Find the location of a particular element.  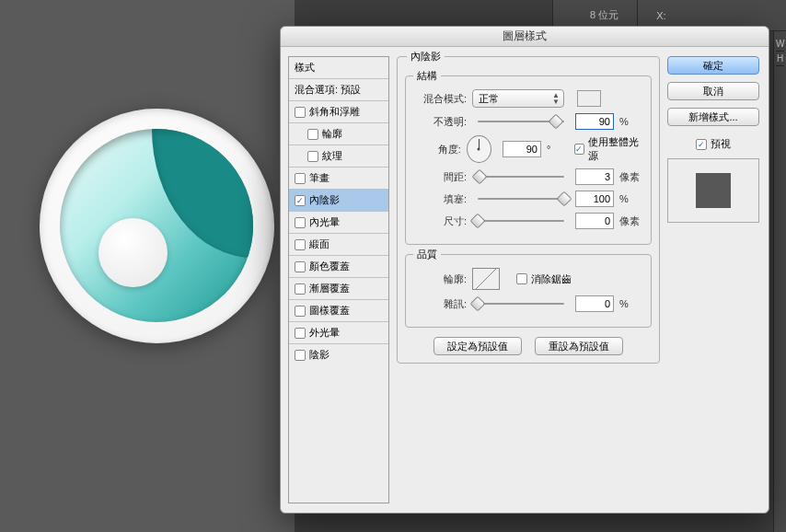

contour-picker is located at coordinates (486, 279).